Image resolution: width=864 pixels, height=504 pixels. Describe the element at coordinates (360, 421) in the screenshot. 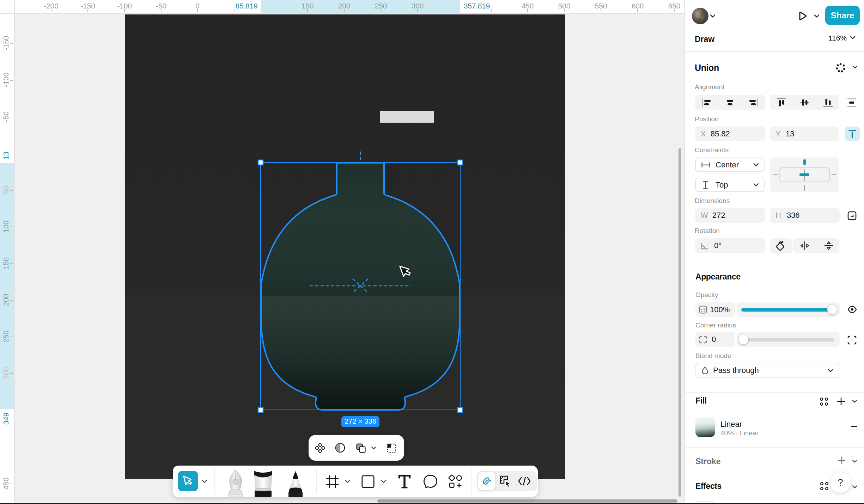

I see `svg-text: 272 × 336` at that location.